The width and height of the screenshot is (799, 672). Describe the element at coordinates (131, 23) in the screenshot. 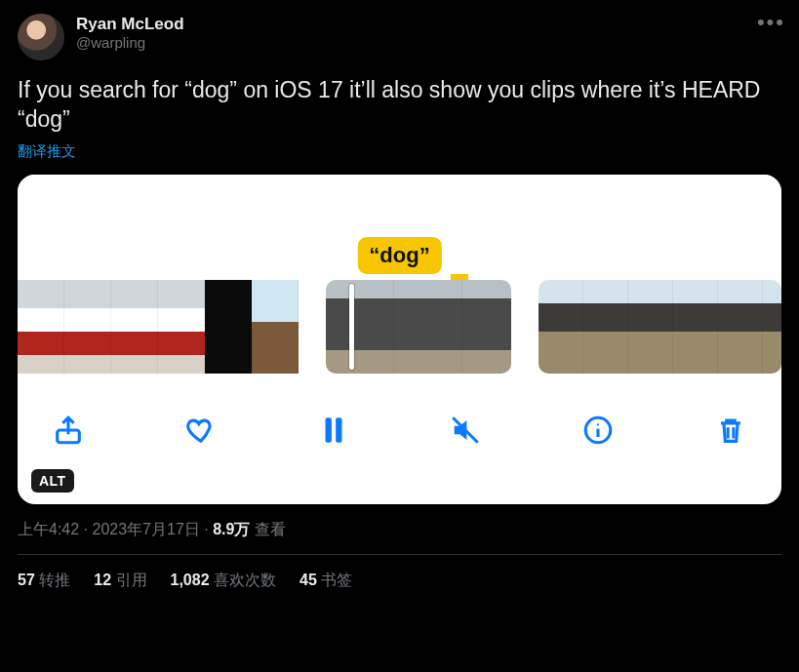

I see `author-display-name: Ryan McLeod` at that location.